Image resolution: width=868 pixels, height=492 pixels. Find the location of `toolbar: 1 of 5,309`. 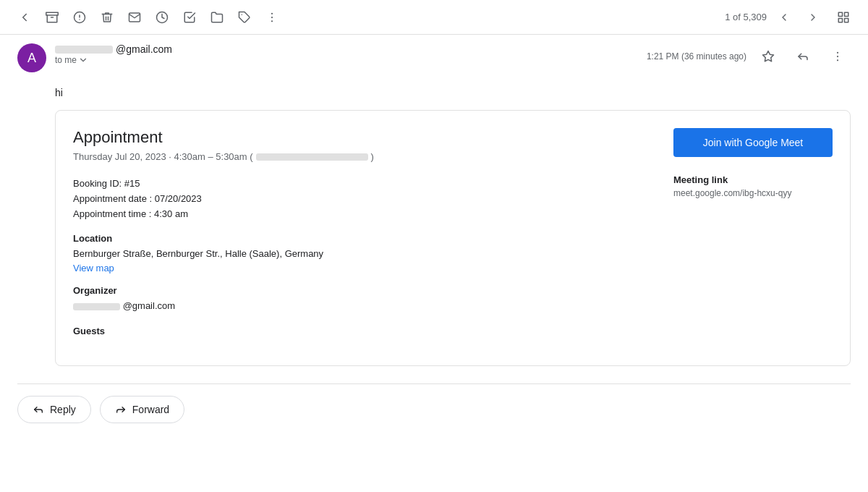

toolbar: 1 of 5,309 is located at coordinates (434, 17).